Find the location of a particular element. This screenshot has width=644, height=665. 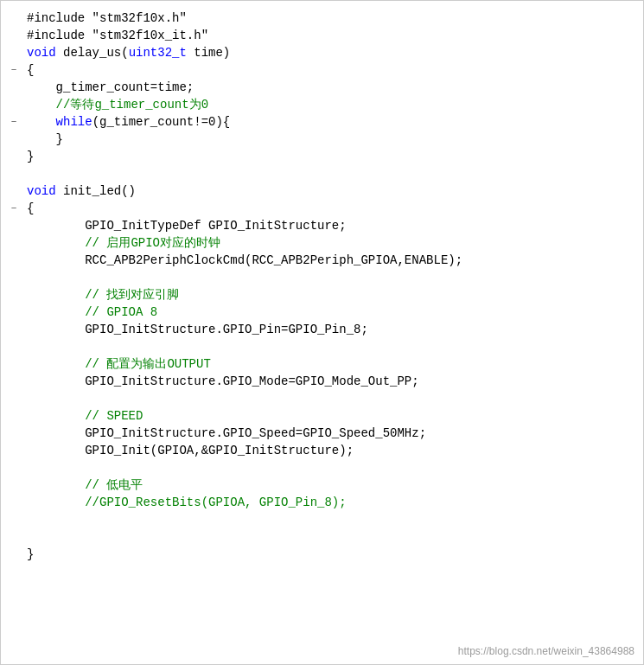

line: // 找到对应引脚 is located at coordinates (330, 295).